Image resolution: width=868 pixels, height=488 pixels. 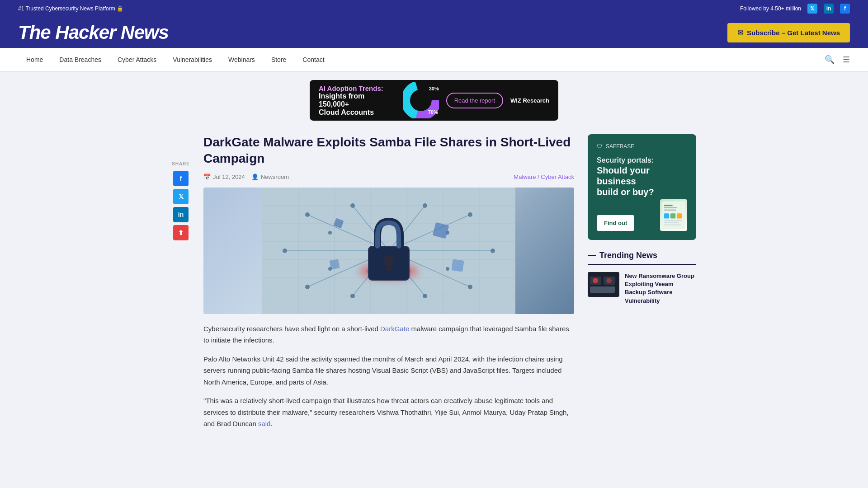 What do you see at coordinates (181, 178) in the screenshot?
I see `share-facebook-button: f` at bounding box center [181, 178].